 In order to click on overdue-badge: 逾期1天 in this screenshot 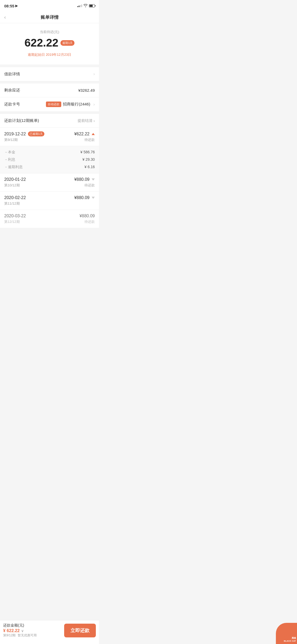, I will do `click(68, 43)`.